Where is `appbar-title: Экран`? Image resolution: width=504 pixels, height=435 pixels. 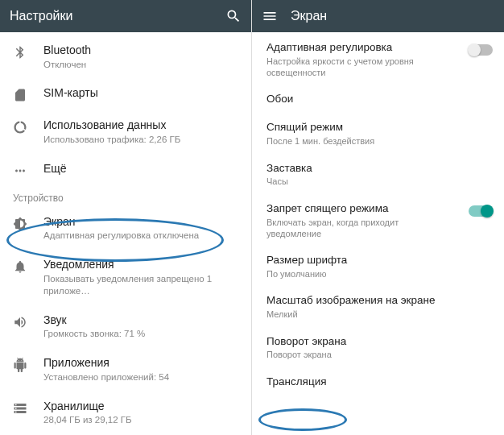 appbar-title: Экран is located at coordinates (393, 16).